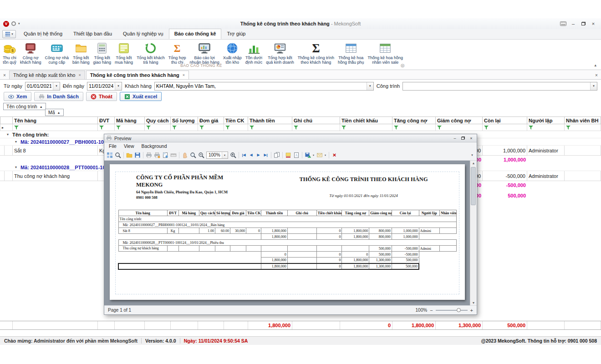  I want to click on ribbon-item-thu-chi-ton-quy: $ Thu chi tồn quỹ, so click(10, 53).